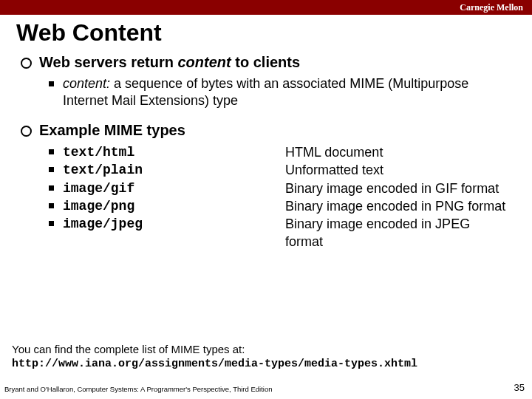 This screenshot has width=532, height=399. I want to click on bullet-text: Web servers return content to clients, so click(170, 62).